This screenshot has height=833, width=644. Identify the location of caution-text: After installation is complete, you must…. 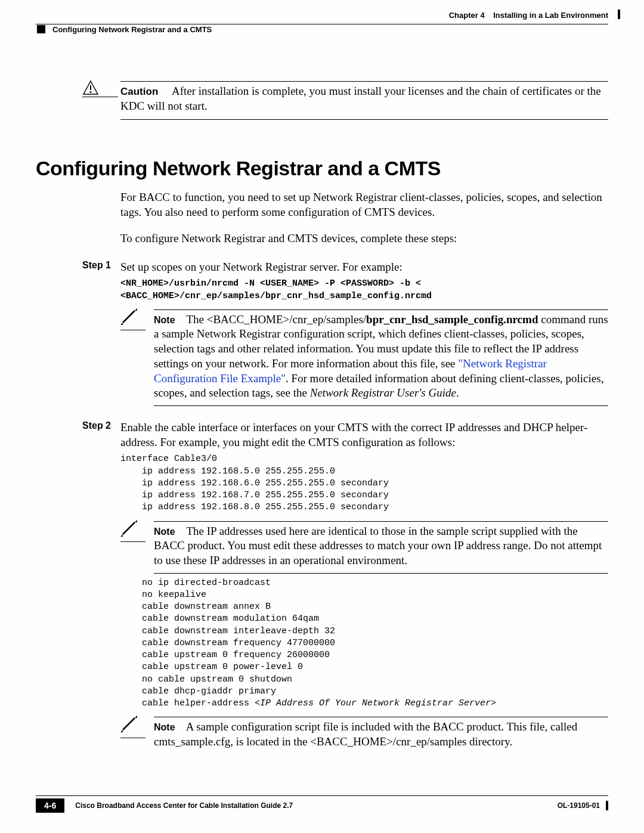
(361, 98).